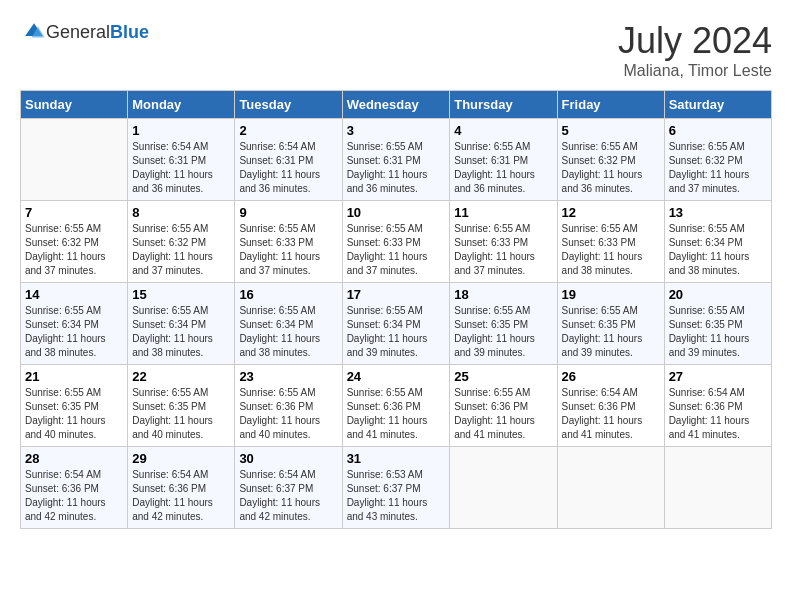  What do you see at coordinates (181, 458) in the screenshot?
I see `day-number: 29` at bounding box center [181, 458].